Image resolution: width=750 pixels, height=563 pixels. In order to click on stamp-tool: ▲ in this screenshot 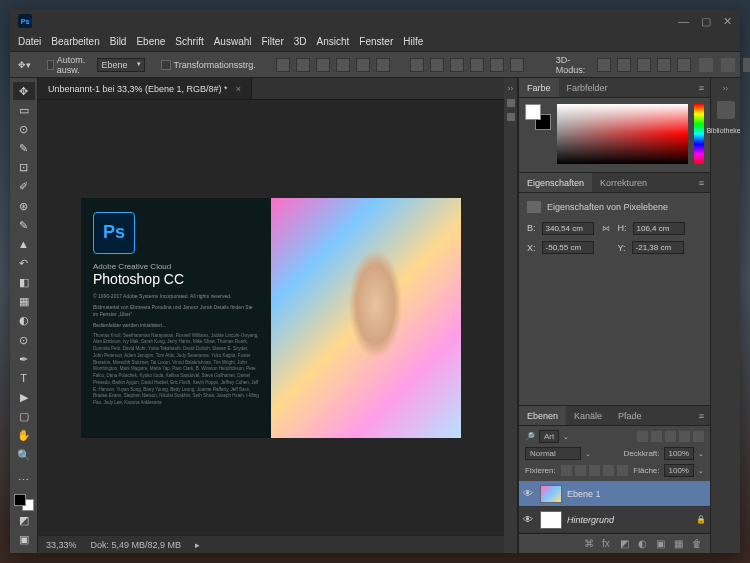, I will do `click(24, 244)`.